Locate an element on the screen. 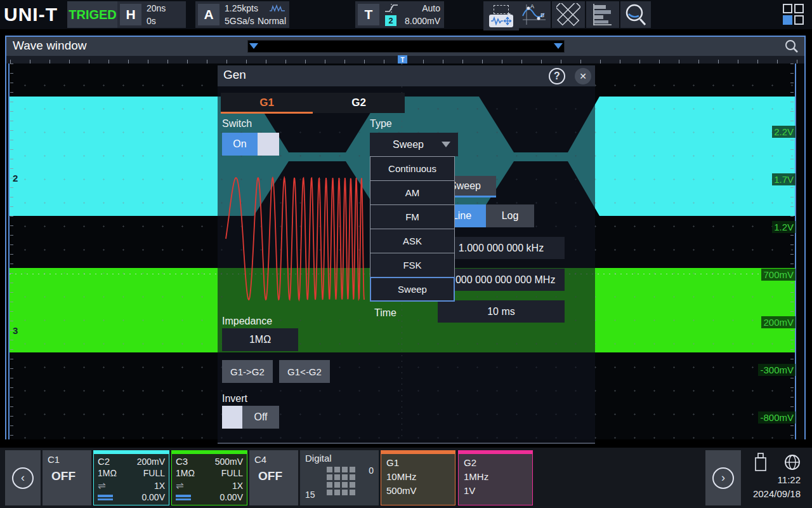 Image resolution: width=812 pixels, height=508 pixels. wave-zoom-icon is located at coordinates (792, 46).